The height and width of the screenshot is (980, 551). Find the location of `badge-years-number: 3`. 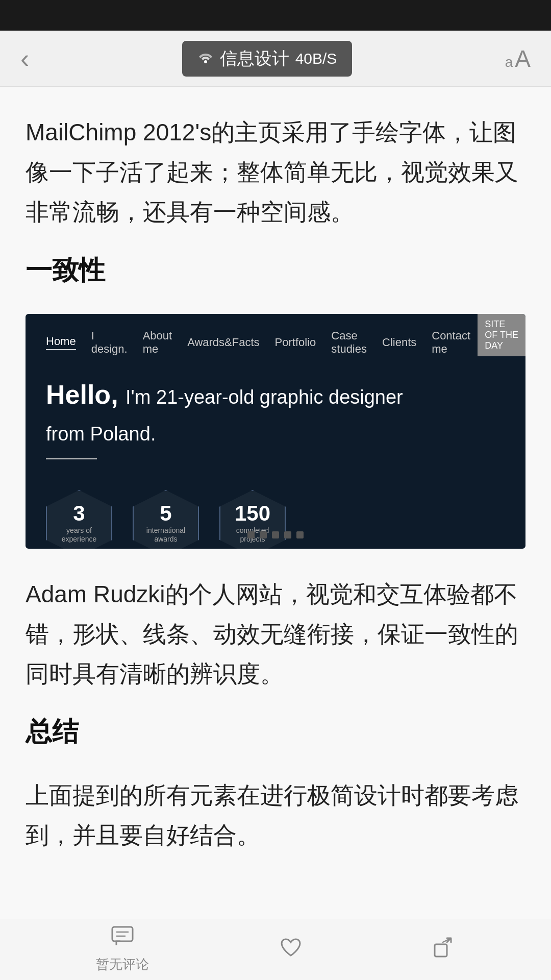

badge-years-number: 3 is located at coordinates (79, 513).